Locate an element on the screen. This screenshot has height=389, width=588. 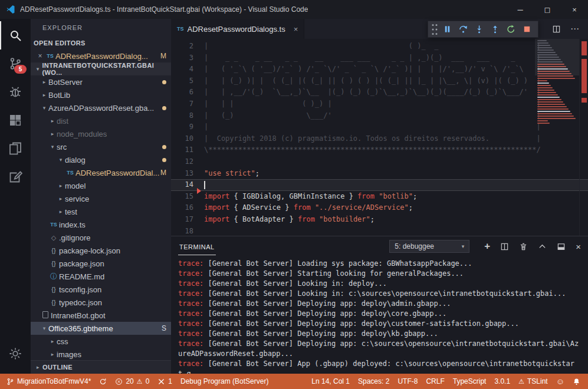
pause-button is located at coordinates (447, 29).